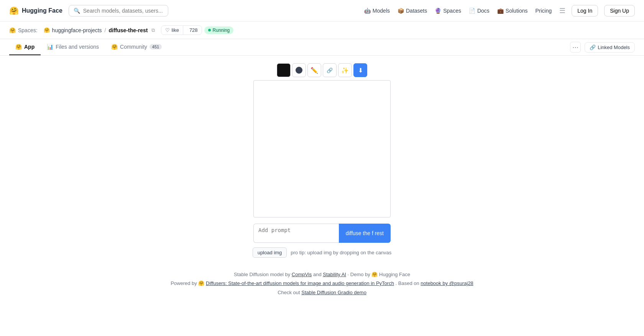 This screenshot has width=644, height=336. I want to click on upload-hint: pro tip: upload img by dropping on the c…, so click(341, 252).